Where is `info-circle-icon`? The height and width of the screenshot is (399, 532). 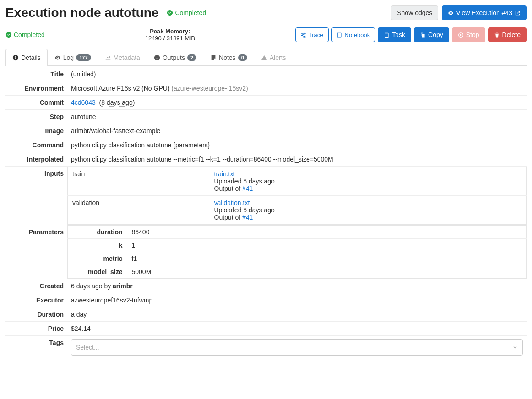 info-circle-icon is located at coordinates (16, 58).